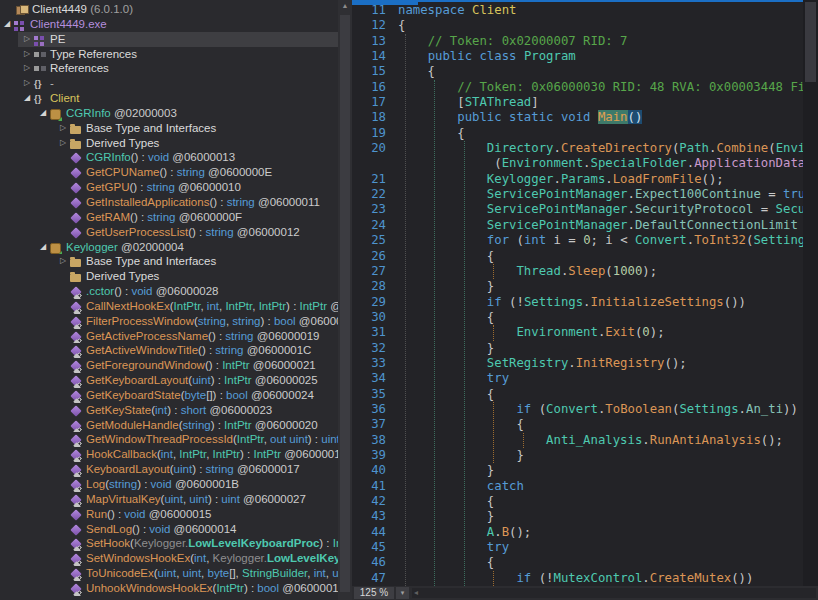  Describe the element at coordinates (578, 286) in the screenshot. I see `code-line-28: 28 }` at that location.